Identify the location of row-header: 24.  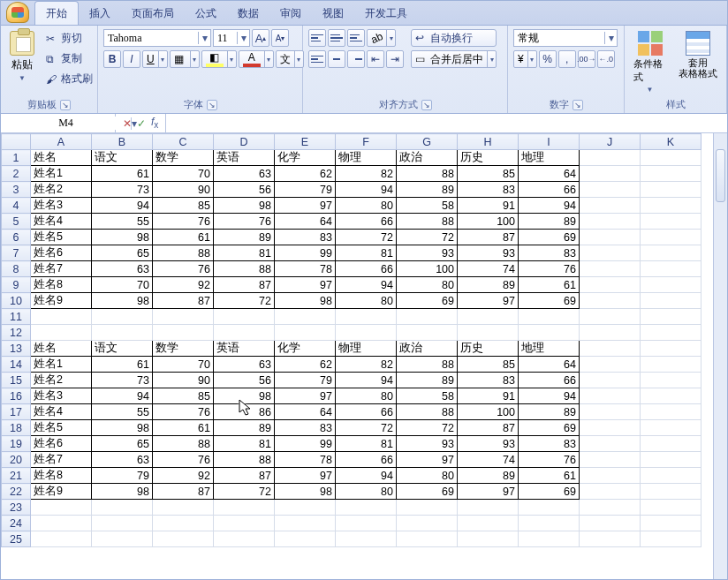
(16, 524).